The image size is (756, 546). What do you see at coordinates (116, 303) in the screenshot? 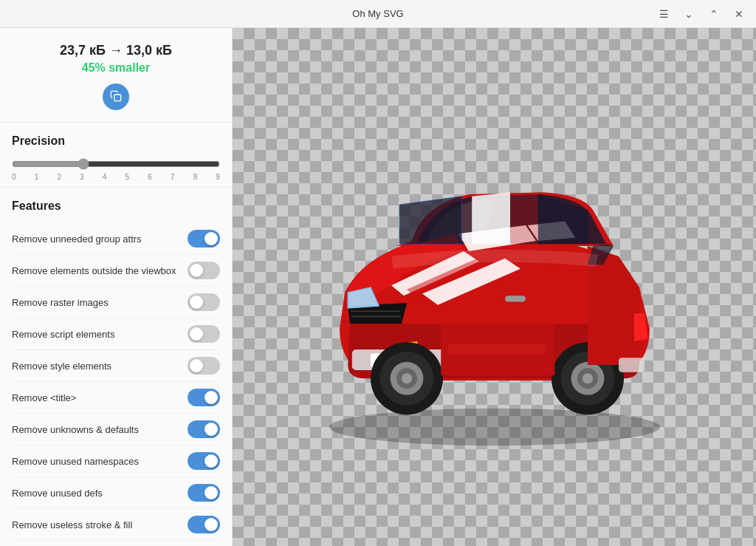
I see `feature-row: Remove raster images` at bounding box center [116, 303].